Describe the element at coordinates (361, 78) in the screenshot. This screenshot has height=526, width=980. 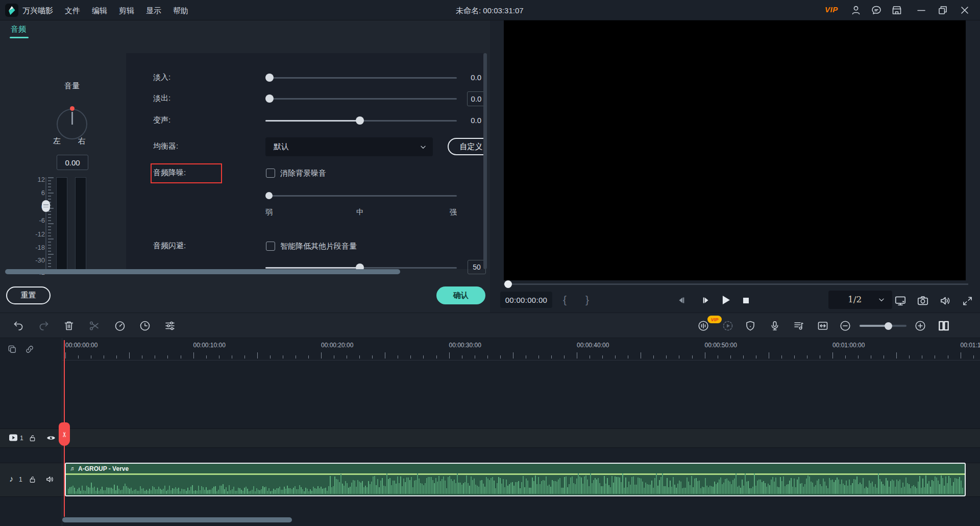
I see `fade-in-slider` at that location.